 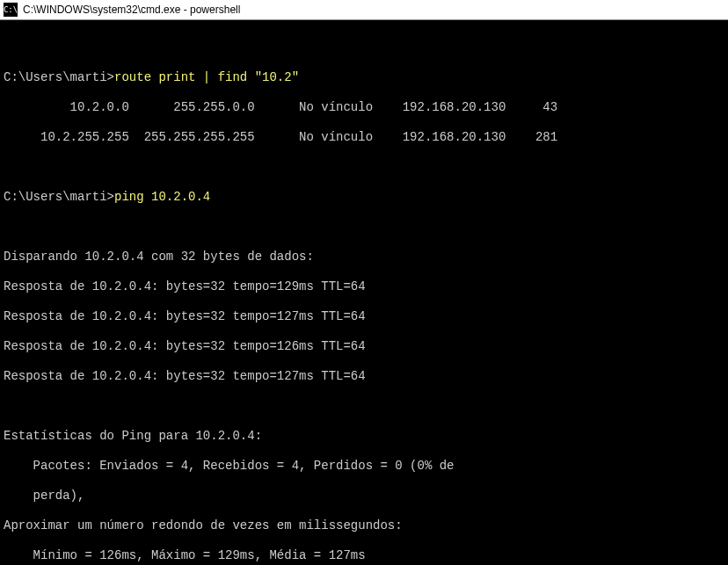 I want to click on window-title: C:\WINDOWS\system32\cmd.exe - powershell, so click(x=132, y=10).